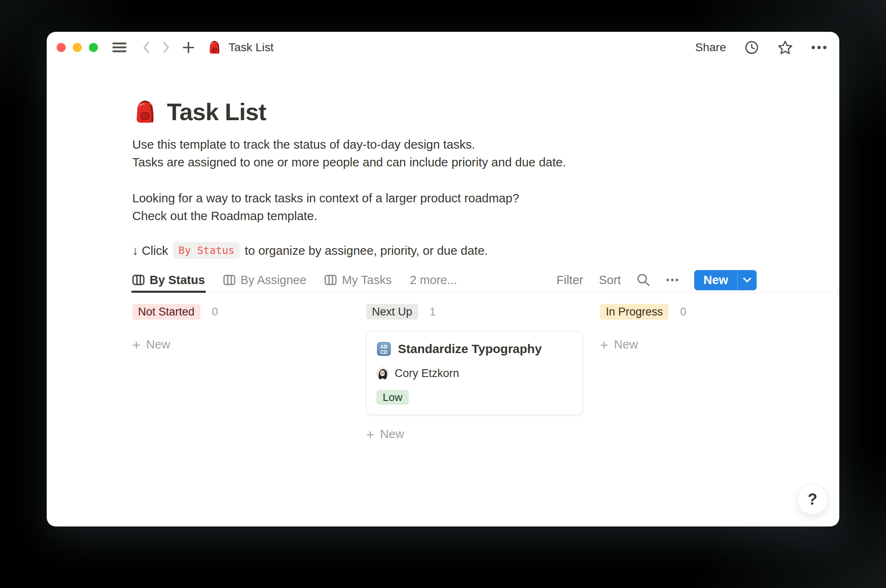  I want to click on roadmap-line-2: Check out the Roadmap template., so click(445, 216).